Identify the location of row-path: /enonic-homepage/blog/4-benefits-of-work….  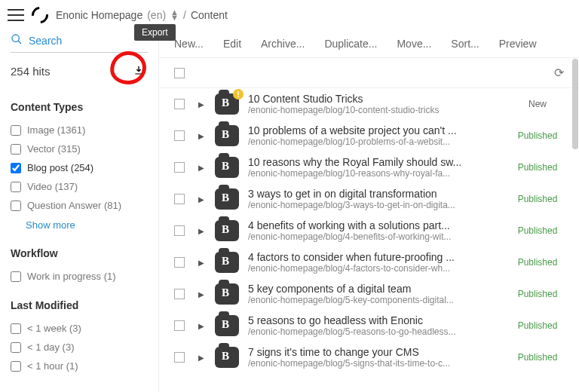
(375, 237).